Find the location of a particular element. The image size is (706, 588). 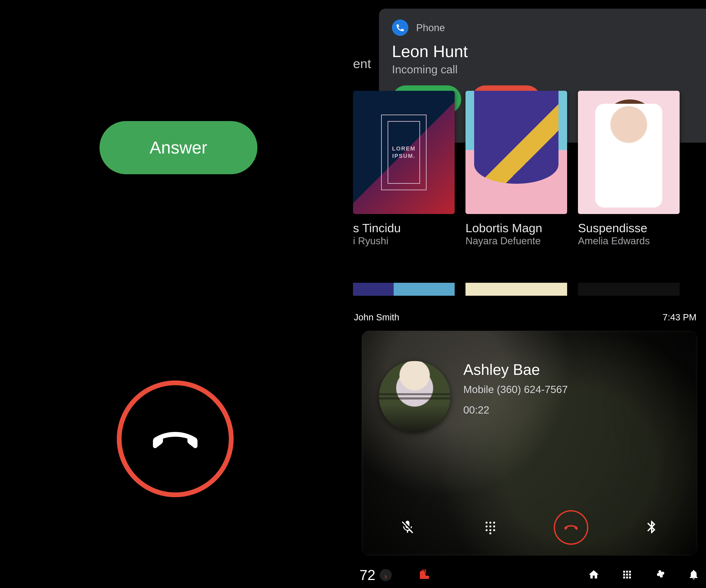

media-title-1: Lobortis Magn is located at coordinates (516, 228).